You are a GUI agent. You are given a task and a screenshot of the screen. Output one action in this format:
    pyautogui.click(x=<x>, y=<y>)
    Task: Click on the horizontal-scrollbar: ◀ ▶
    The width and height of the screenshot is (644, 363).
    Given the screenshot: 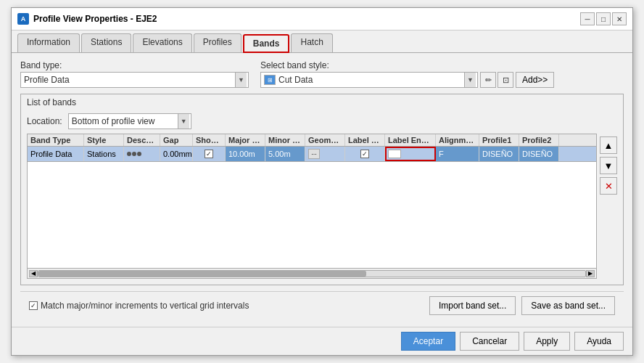 What is the action you would take?
    pyautogui.click(x=312, y=273)
    